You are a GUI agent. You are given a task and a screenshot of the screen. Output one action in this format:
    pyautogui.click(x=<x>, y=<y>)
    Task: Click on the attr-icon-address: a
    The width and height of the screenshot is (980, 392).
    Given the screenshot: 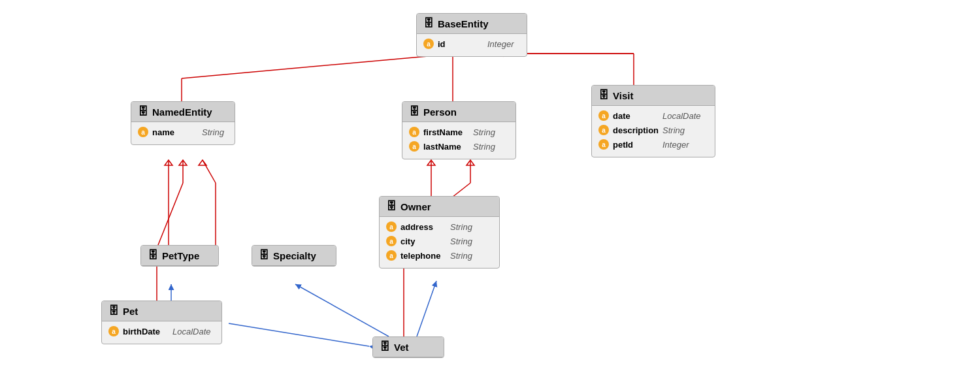 What is the action you would take?
    pyautogui.click(x=391, y=227)
    